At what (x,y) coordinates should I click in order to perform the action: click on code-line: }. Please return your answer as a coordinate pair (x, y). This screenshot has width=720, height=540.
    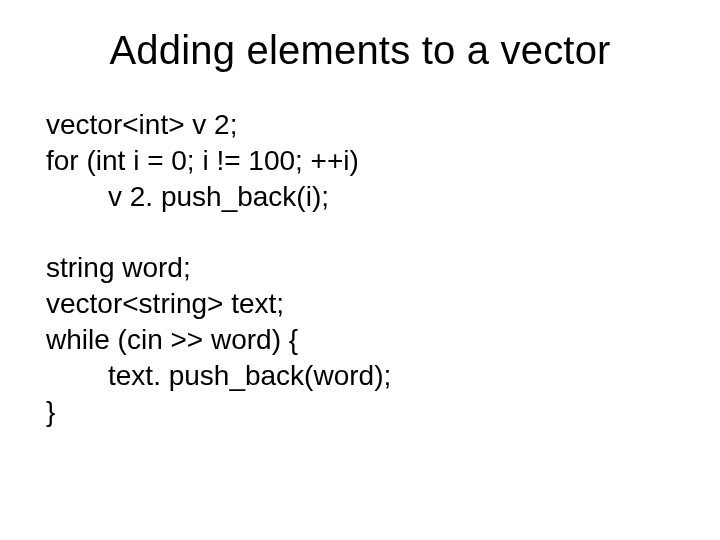
    Looking at the image, I should click on (360, 412).